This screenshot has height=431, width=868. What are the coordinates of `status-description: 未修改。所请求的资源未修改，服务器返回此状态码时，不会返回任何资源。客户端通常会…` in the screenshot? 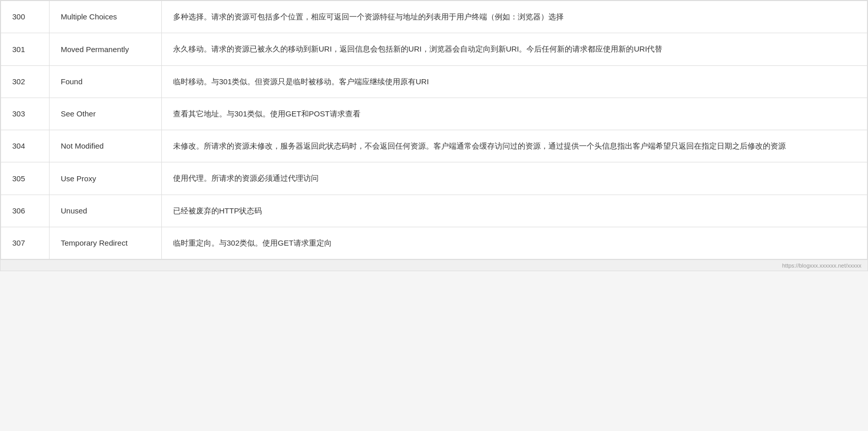 It's located at (515, 146).